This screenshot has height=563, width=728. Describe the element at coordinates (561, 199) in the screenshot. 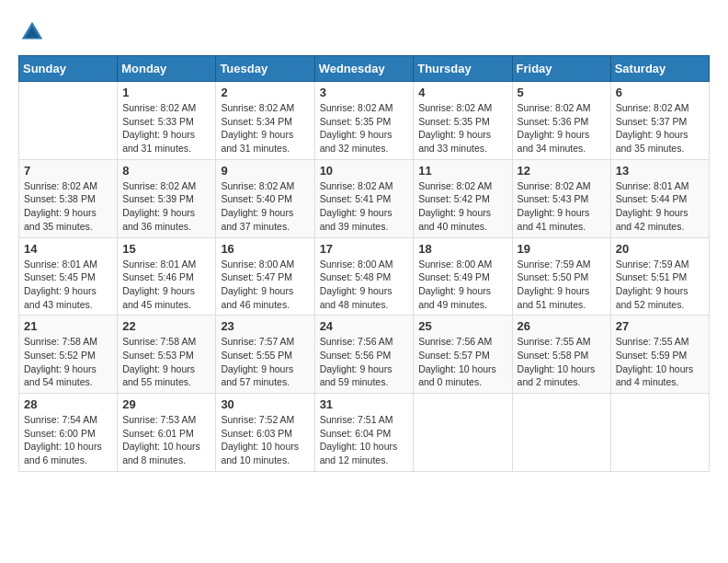

I see `calendar-cell: 12Sunrise: 8:02 AM Sunset: 5:43 PM Dayli…` at that location.